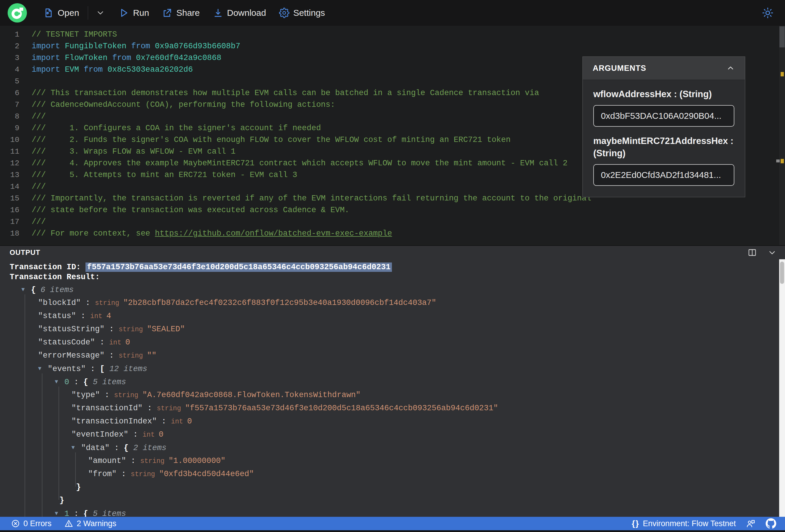 The height and width of the screenshot is (532, 785). I want to click on open-label: Open, so click(68, 13).